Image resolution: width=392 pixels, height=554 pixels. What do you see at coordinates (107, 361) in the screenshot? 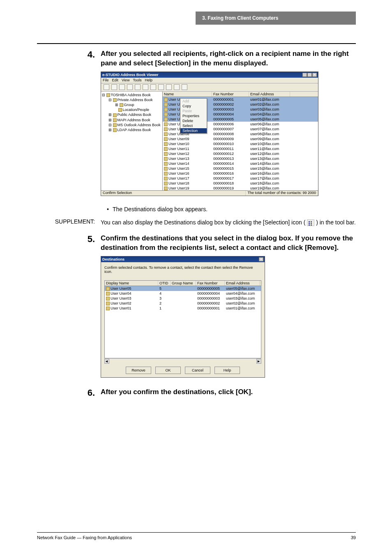
I see `scroll-left-icon: ◄` at bounding box center [107, 361].